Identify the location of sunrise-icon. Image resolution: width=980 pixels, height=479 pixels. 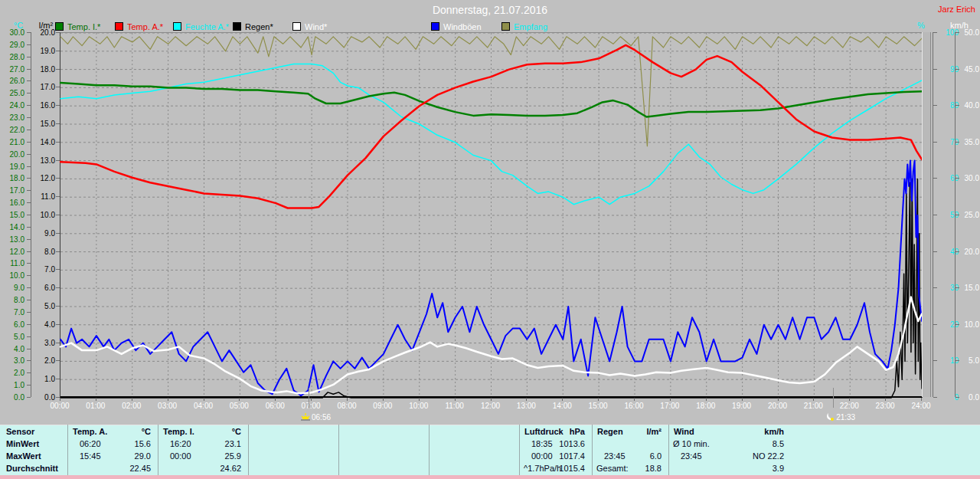
(305, 417).